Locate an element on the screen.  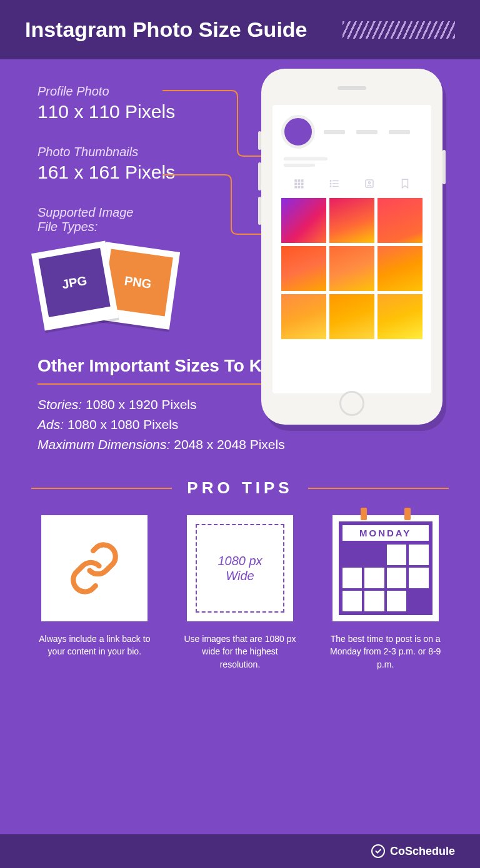
calendar-heading: MONDAY is located at coordinates (386, 533).